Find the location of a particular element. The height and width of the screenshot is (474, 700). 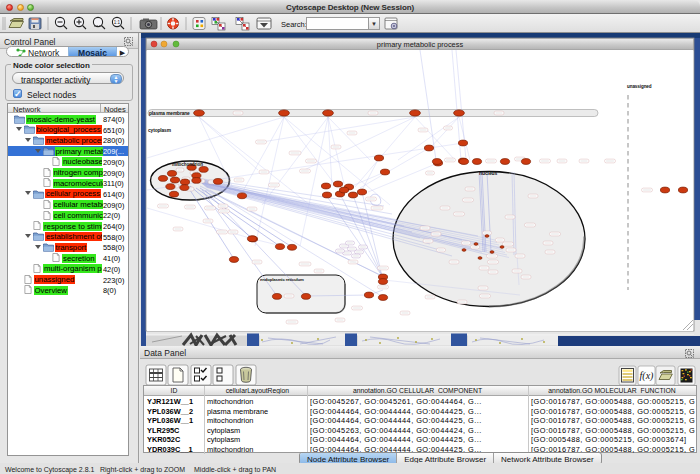

svg-text: cytoplasm is located at coordinates (160, 130).